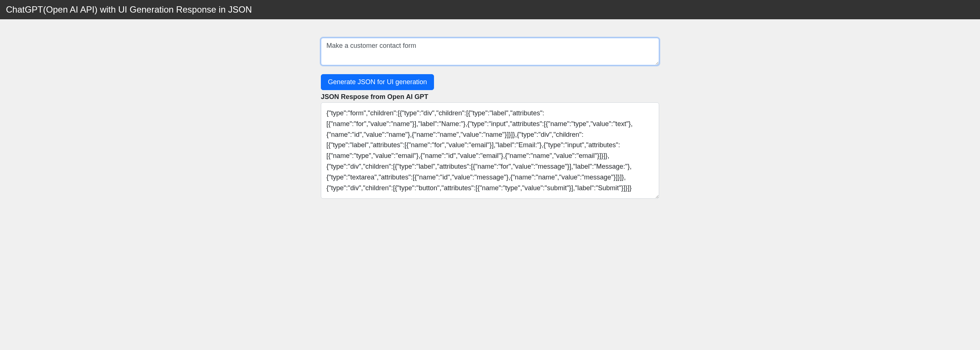  I want to click on app-title: ChatGPT(Open AI API) with UI Generation …, so click(129, 10).